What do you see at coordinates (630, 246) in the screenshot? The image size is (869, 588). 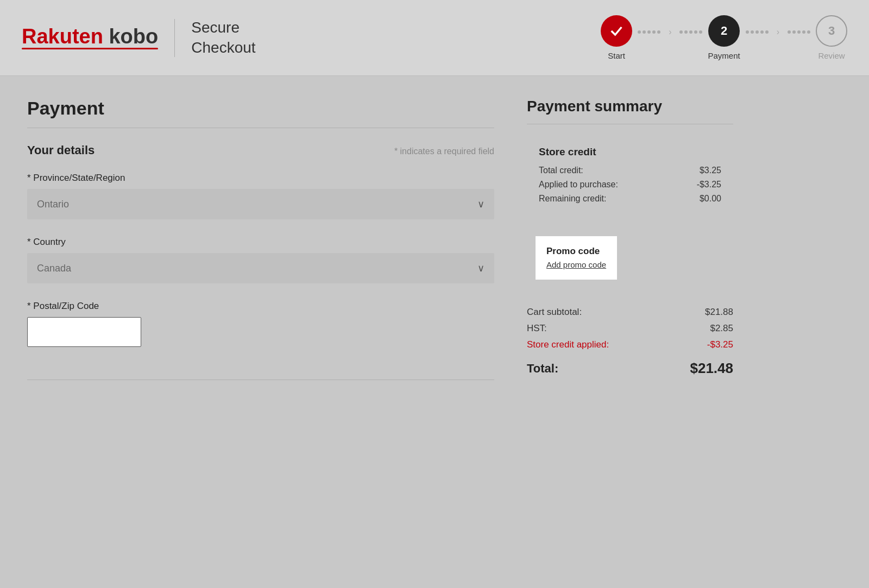 I see `right-panel: Payment summary Store credit Total credi…` at bounding box center [630, 246].